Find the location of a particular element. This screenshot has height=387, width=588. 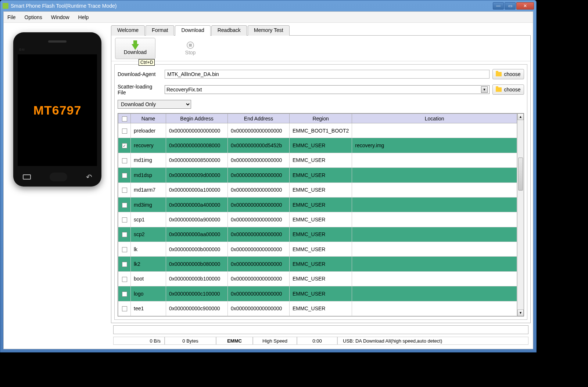

tab-welcome: Welcome is located at coordinates (128, 30).